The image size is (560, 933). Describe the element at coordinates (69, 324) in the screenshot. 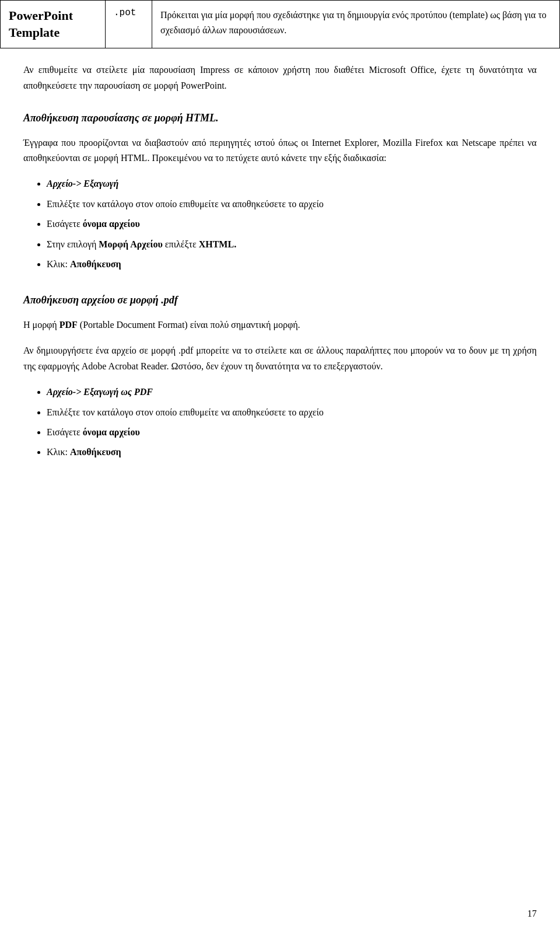

I see `bold-pdf: PDF` at that location.